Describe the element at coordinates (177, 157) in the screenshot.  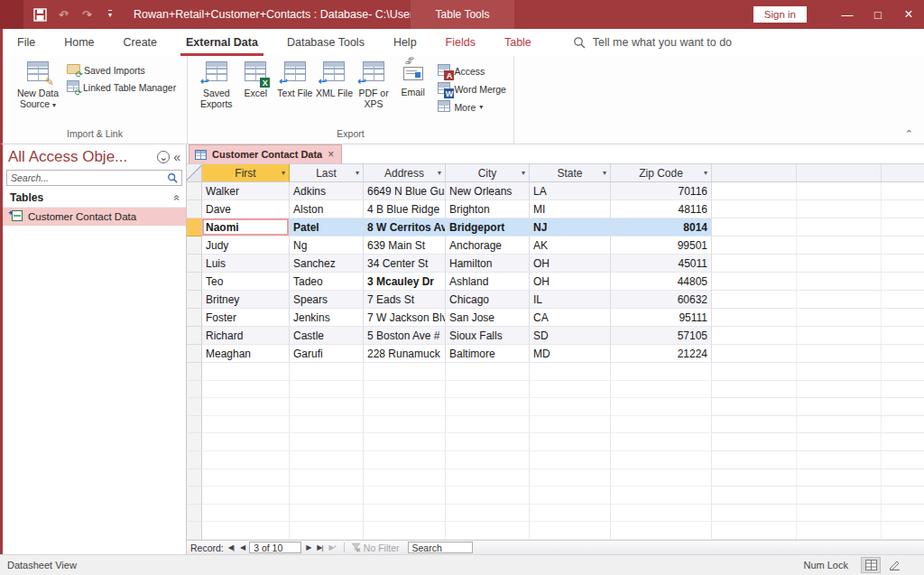
I see `shutter-close-icon: «` at that location.